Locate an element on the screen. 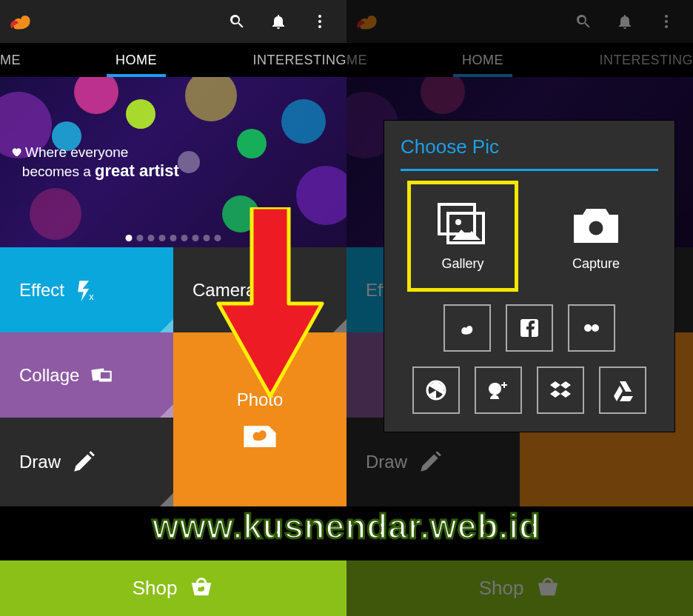 The image size is (693, 616). tab-home: HOME is located at coordinates (136, 60).